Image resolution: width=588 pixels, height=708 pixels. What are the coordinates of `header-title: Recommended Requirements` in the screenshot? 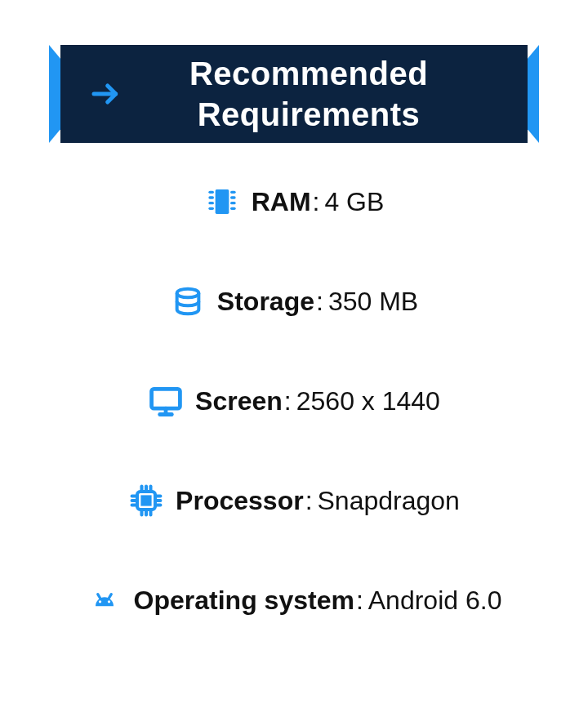 It's located at (325, 94).